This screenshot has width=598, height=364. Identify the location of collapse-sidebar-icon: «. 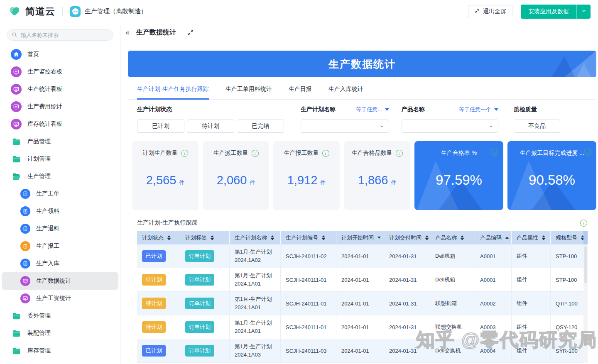
(127, 32).